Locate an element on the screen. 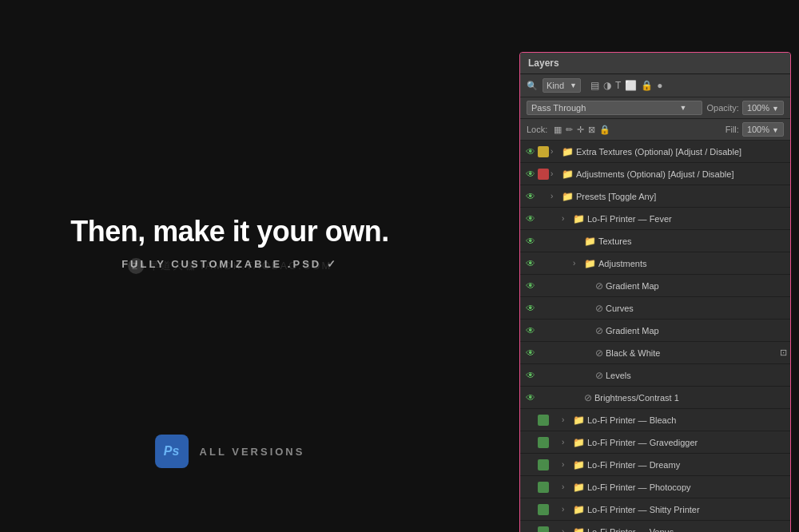 The image size is (799, 532). opacity-area: Opacity: 100% ▼ is located at coordinates (745, 108).